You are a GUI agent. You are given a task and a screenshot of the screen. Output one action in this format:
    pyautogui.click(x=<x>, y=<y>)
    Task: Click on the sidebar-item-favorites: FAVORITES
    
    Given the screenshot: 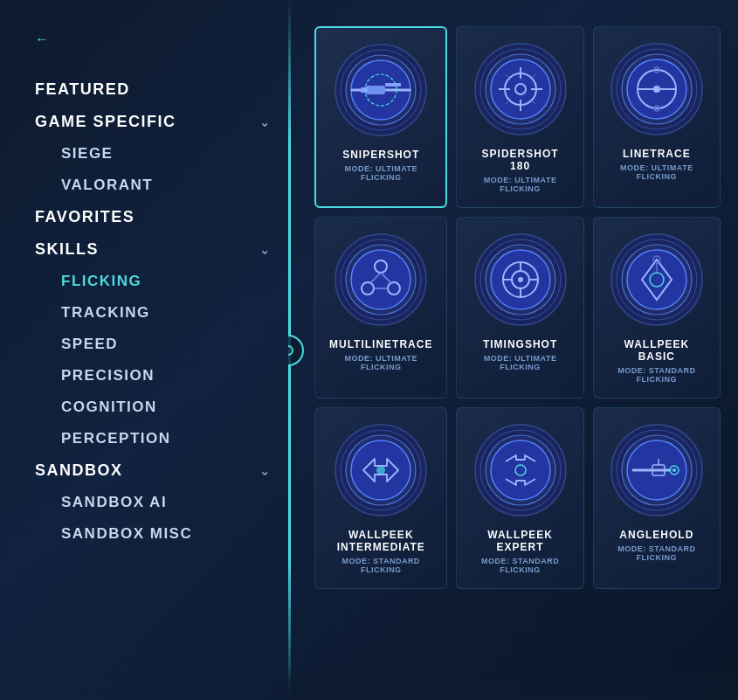 What is the action you would take?
    pyautogui.click(x=153, y=217)
    